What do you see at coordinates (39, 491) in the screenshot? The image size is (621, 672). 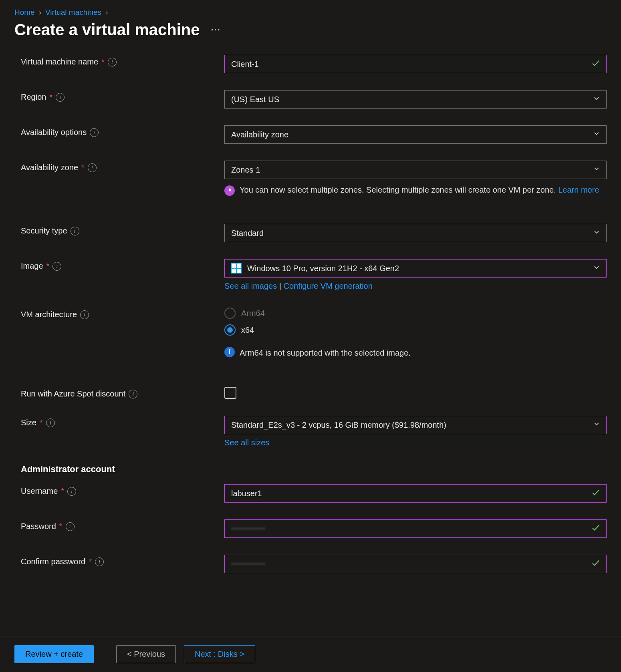 I see `username-label: Username` at bounding box center [39, 491].